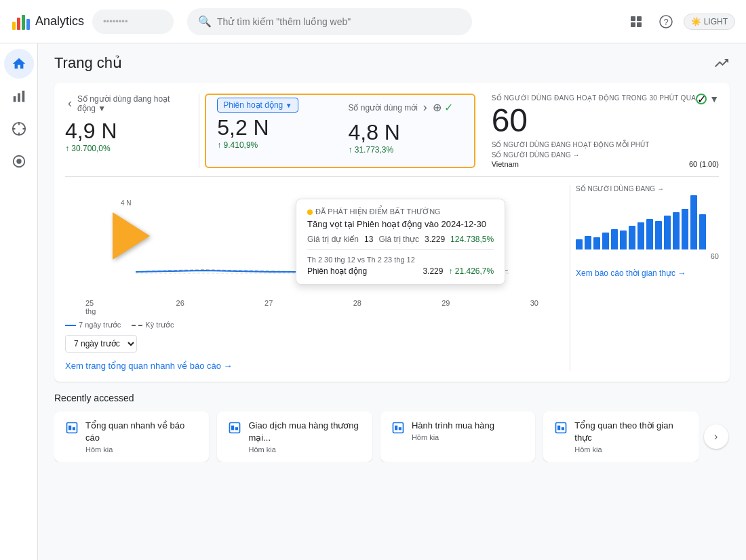  Describe the element at coordinates (449, 107) in the screenshot. I see `check-icon: ✓` at that location.